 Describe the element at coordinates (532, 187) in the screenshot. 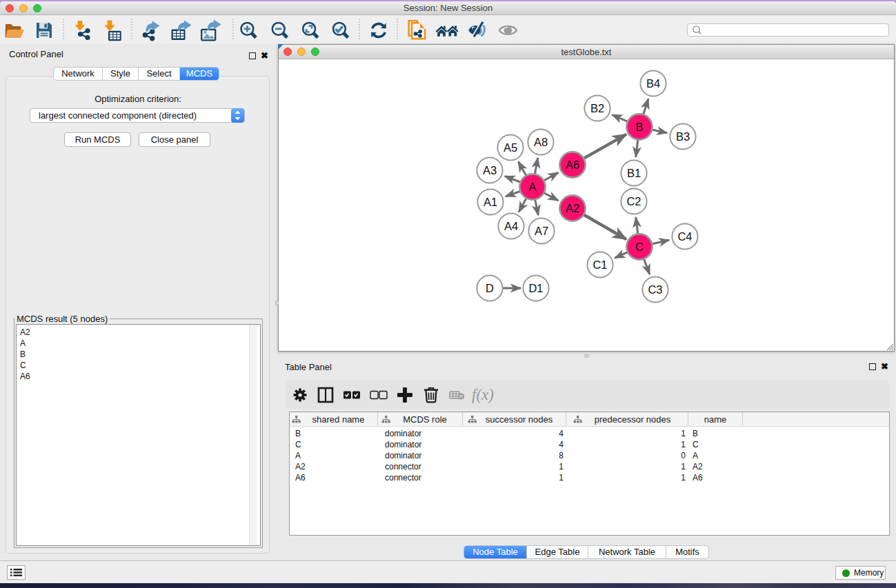

I see `svg-text: A` at that location.